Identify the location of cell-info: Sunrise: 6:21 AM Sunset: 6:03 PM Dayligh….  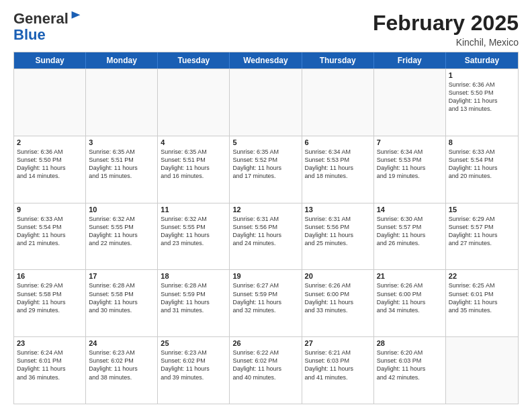
(338, 365).